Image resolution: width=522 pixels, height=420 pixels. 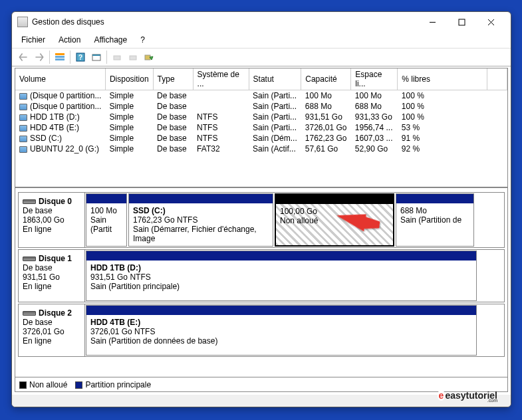 I want to click on disk-row: Disque 1De base931,51 GoEn ligneHDD 1TB …, so click(x=261, y=276).